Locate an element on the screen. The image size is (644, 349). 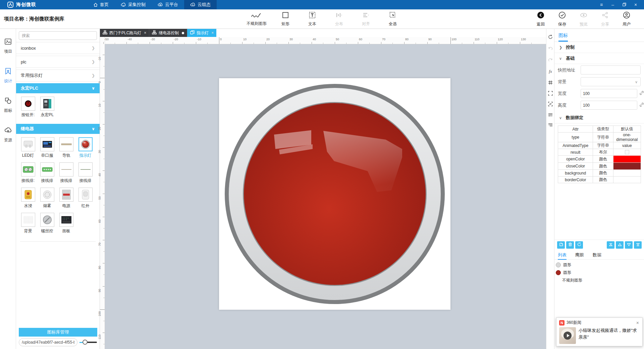
move-to-top-button is located at coordinates (610, 245).